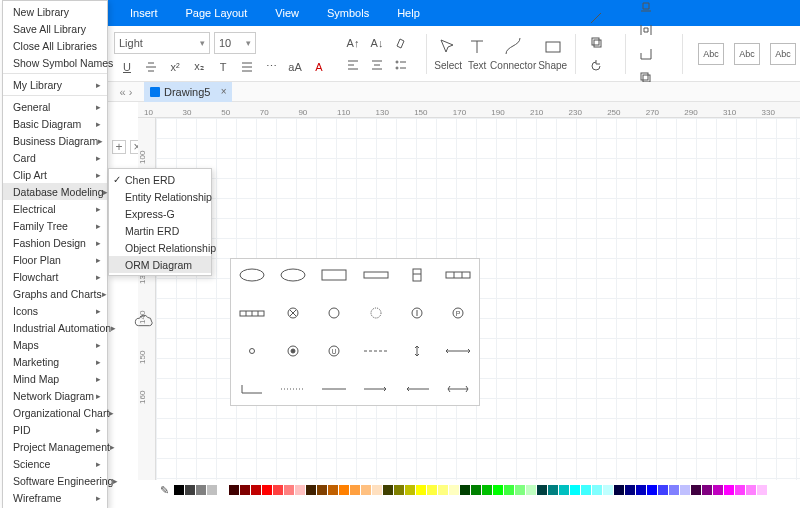  What do you see at coordinates (55, 498) in the screenshot?
I see `lib-menu-item: Wireframe▸` at bounding box center [55, 498].